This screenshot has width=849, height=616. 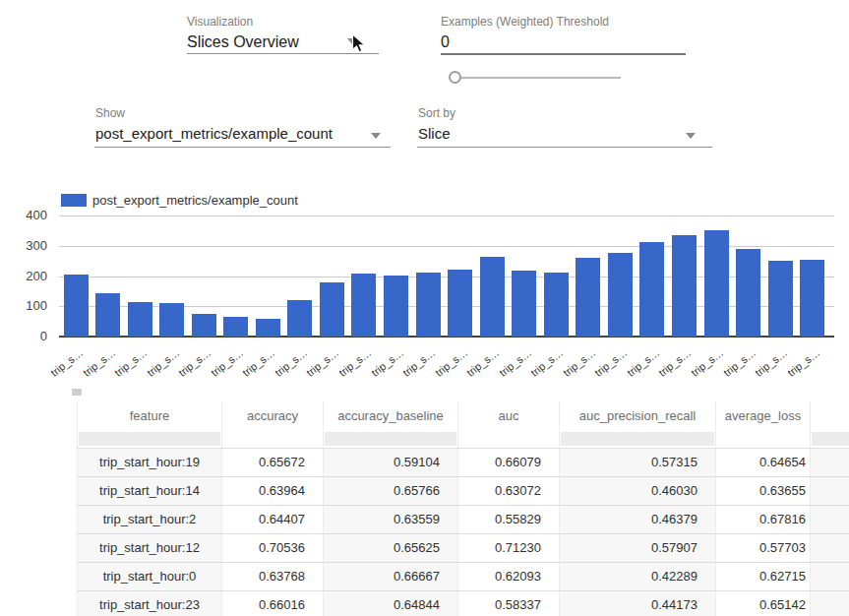 I want to click on metric-cell: 0.62093, so click(x=510, y=577).